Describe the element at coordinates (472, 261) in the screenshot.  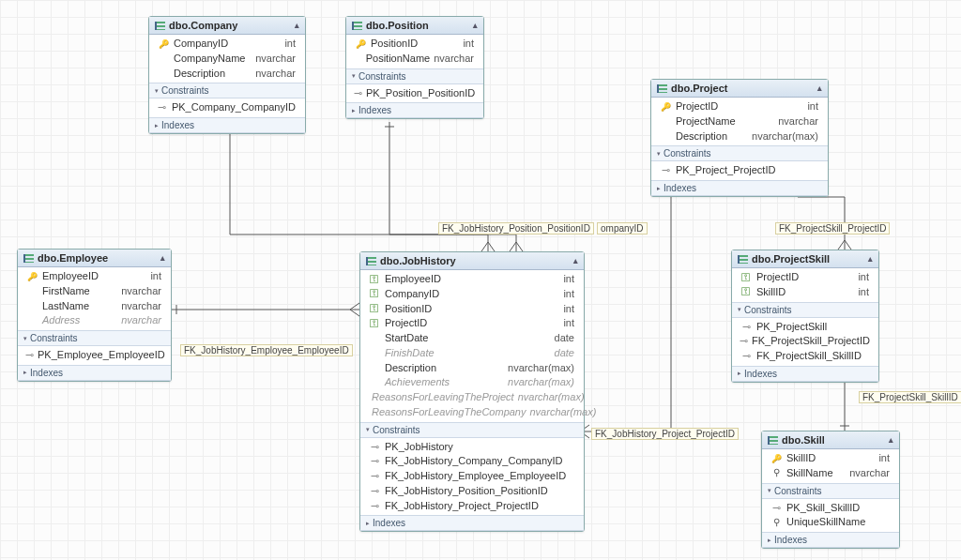
I see `entity-header: dbo.JobHistory ▴` at that location.